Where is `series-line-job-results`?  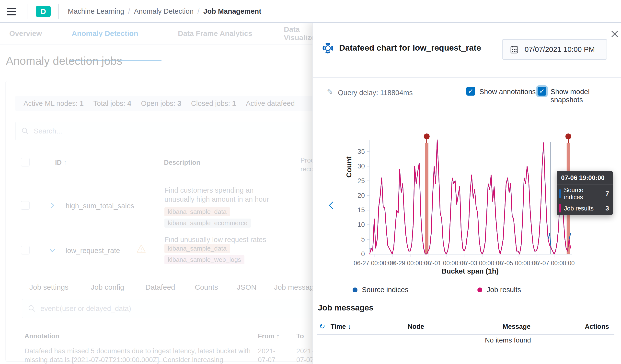
series-line-job-results is located at coordinates (470, 197).